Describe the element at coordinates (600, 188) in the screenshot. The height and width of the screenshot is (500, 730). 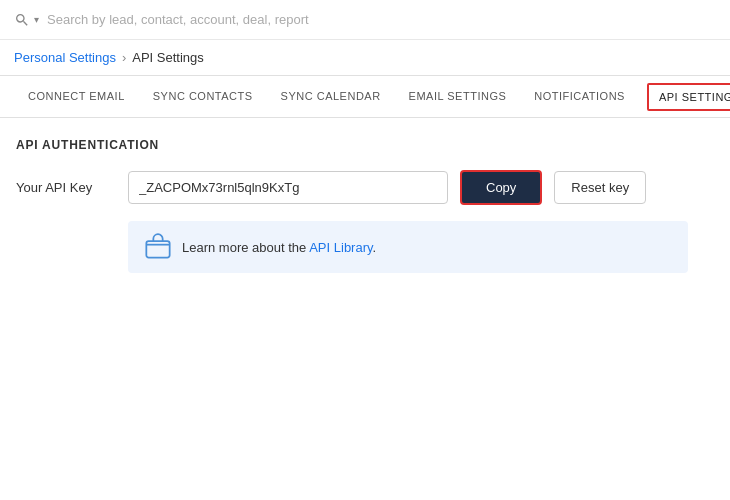
I see `reset-key-button: Reset key` at that location.